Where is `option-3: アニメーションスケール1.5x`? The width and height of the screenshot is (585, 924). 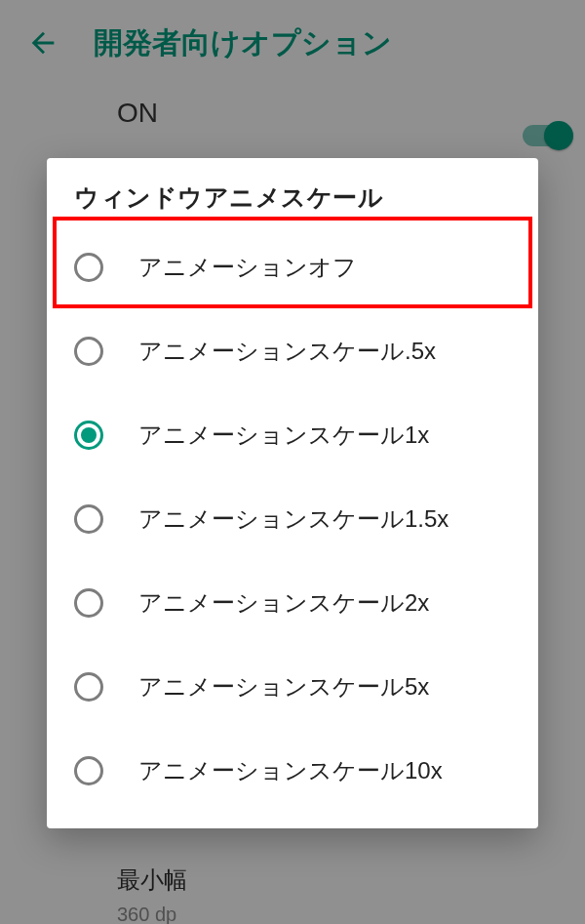
option-3: アニメーションスケール1.5x is located at coordinates (292, 519).